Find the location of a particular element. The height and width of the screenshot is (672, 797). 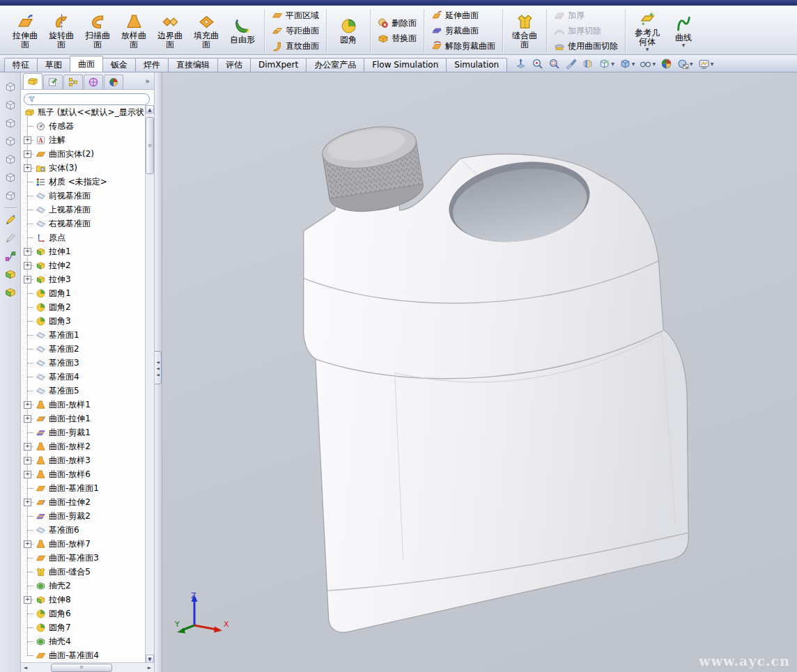

section-view-button is located at coordinates (588, 64).